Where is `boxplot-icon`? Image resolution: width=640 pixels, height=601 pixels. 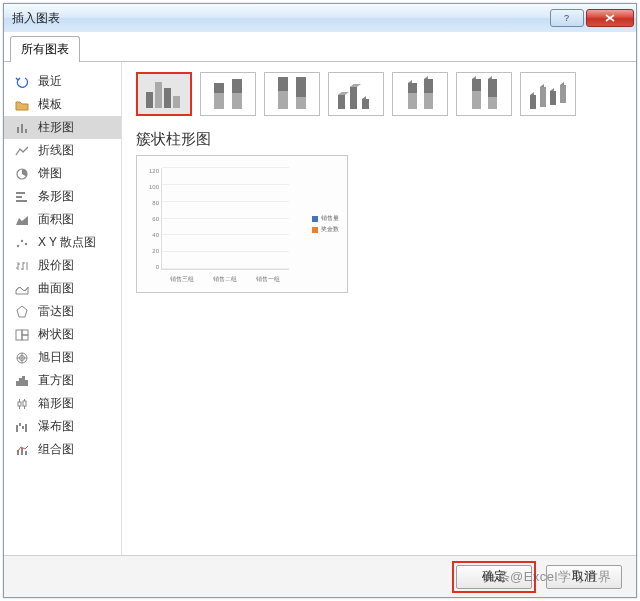
boxplot-icon is located at coordinates (22, 404).